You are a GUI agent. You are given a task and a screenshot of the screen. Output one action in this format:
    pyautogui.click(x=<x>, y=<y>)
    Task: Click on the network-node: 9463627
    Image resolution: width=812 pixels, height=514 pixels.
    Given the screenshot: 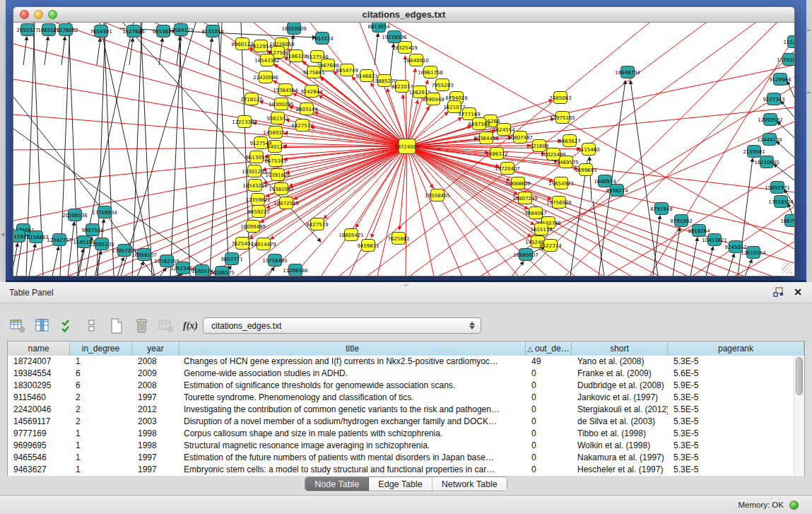 What is the action you would take?
    pyautogui.click(x=570, y=141)
    